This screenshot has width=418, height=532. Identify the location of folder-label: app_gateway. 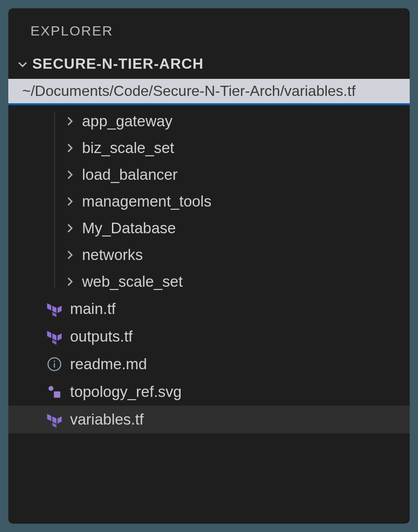
(127, 121).